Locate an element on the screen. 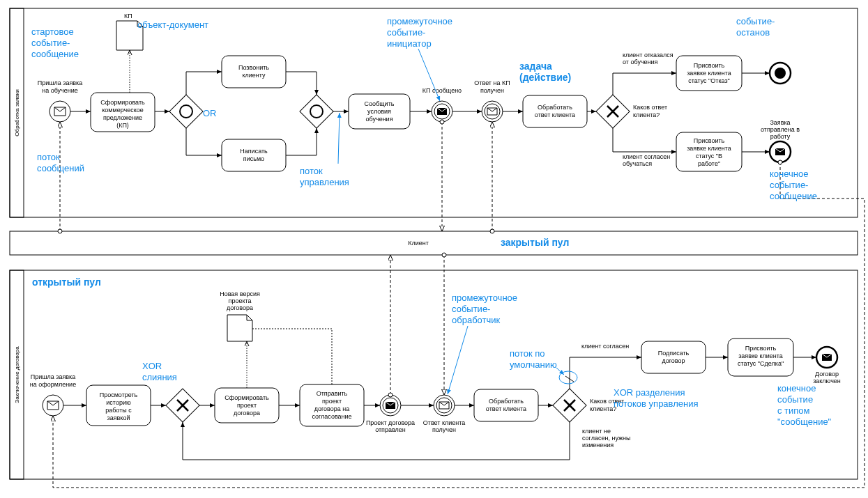 This screenshot has width=868, height=498. svg-text: статус "Сделка" is located at coordinates (761, 364).